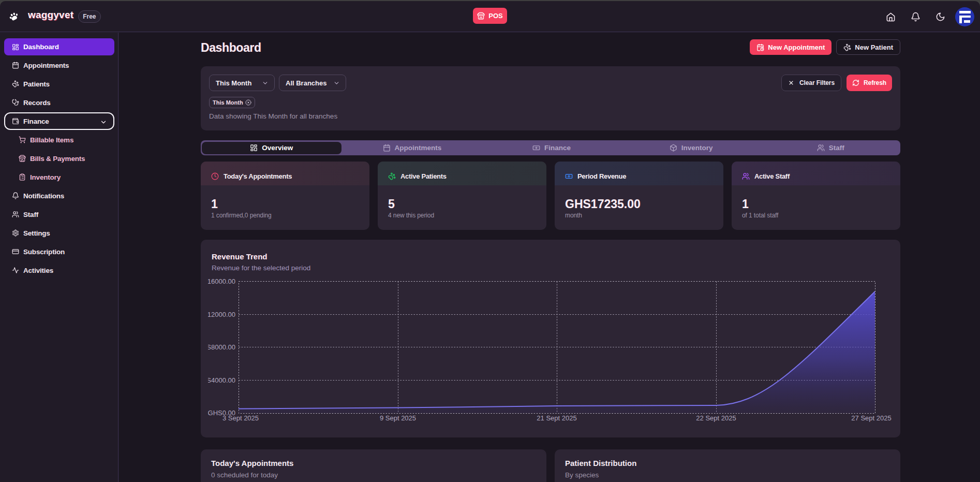 Image resolution: width=980 pixels, height=482 pixels. Describe the element at coordinates (398, 418) in the screenshot. I see `svg-text: 9 Sept 2025` at that location.